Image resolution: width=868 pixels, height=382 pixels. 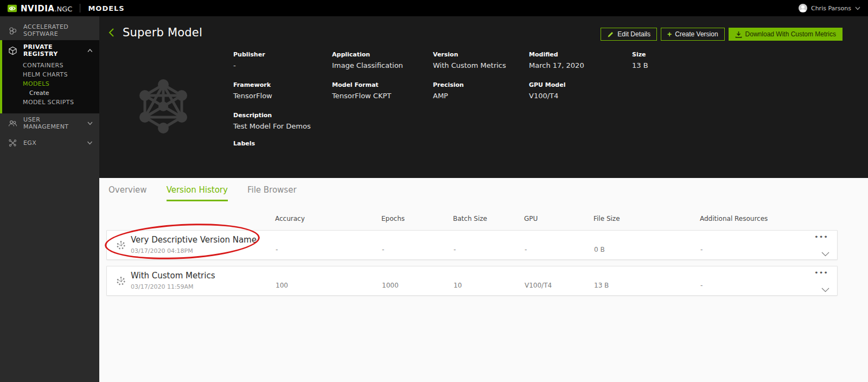 What do you see at coordinates (722, 34) in the screenshot?
I see `header-actions: Edit Details + Create Version Download W…` at bounding box center [722, 34].